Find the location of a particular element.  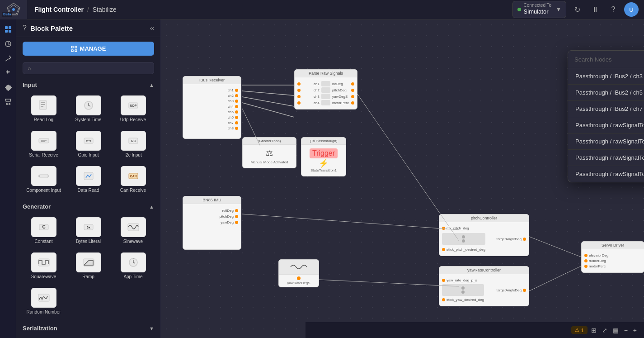

state-transition-node: (To Passthrough) Trigger ⚡ StateTransiti… is located at coordinates (324, 157).